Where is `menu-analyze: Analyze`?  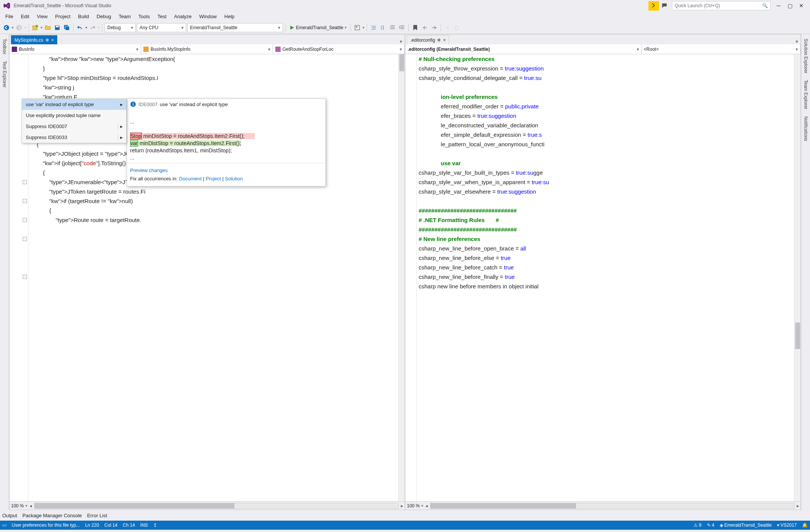
menu-analyze: Analyze is located at coordinates (183, 17).